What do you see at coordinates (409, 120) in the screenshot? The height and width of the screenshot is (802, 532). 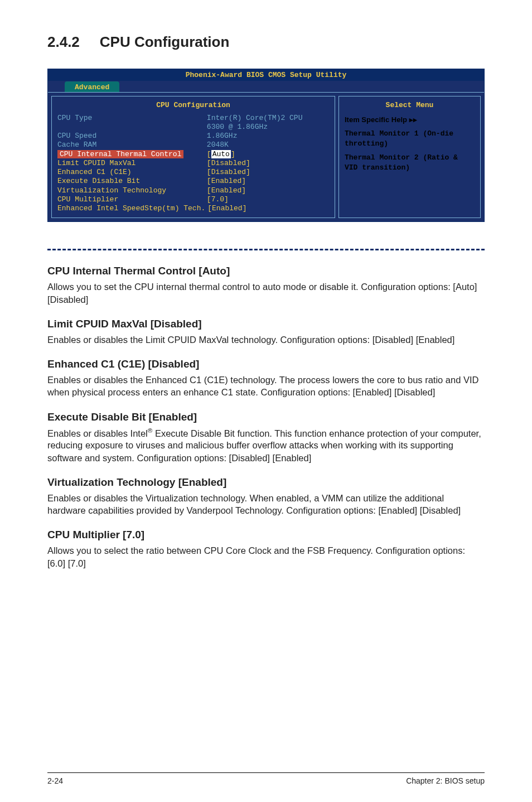 I see `help-heading: Item Specific Help ▸▸` at bounding box center [409, 120].